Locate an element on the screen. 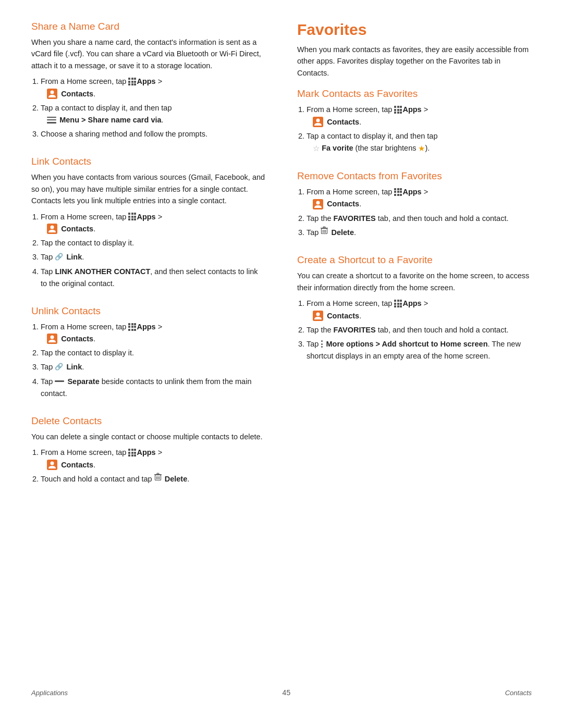 The height and width of the screenshot is (728, 563). step-rf1: From a Home screen, tap Apps > Contacts. is located at coordinates (419, 198).